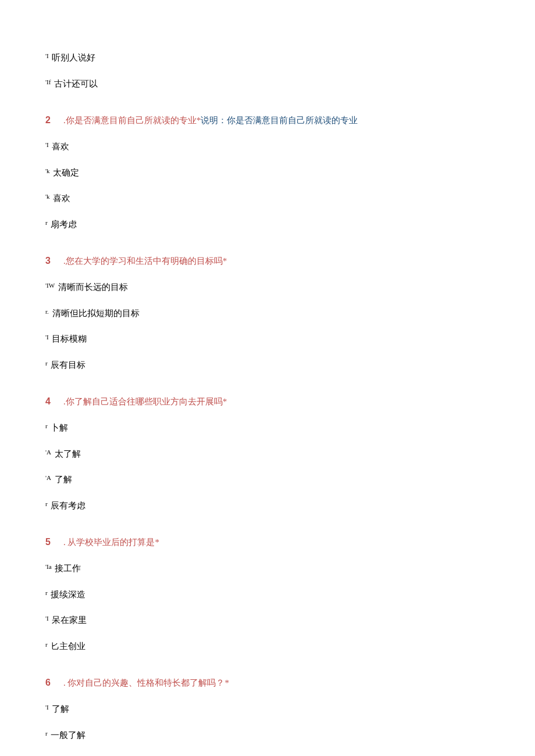  Describe the element at coordinates (268, 199) in the screenshot. I see `option-item: 'k 喜欢` at that location.